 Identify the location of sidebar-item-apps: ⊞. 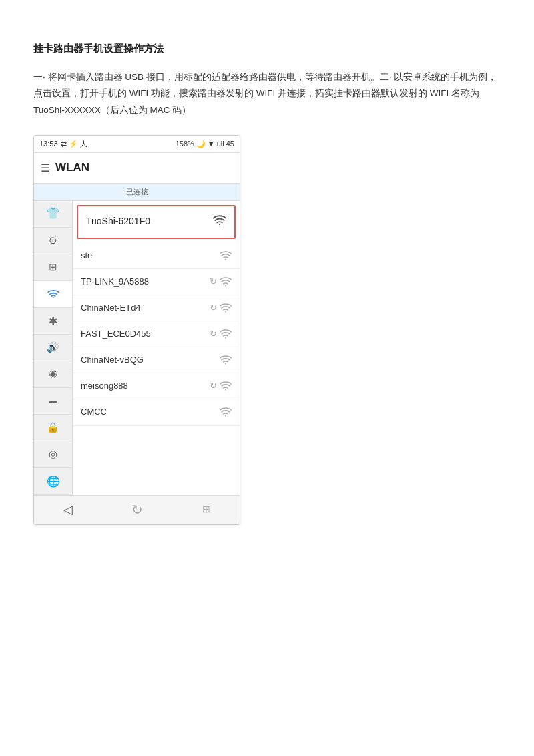
(53, 268).